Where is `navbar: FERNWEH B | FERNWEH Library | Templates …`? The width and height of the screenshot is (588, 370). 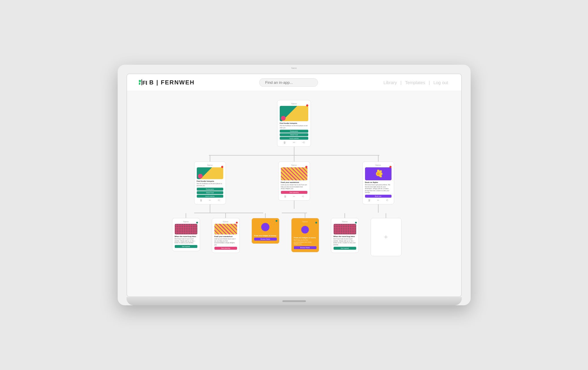
navbar: FERNWEH B | FERNWEH Library | Templates … is located at coordinates (294, 83).